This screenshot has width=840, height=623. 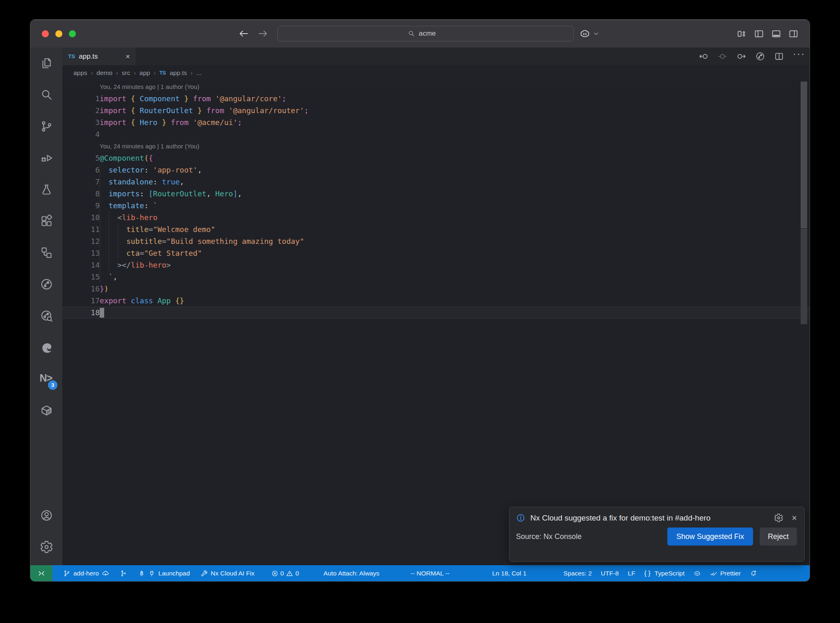 What do you see at coordinates (610, 573) in the screenshot?
I see `statusbar-encoding: UTF-8` at bounding box center [610, 573].